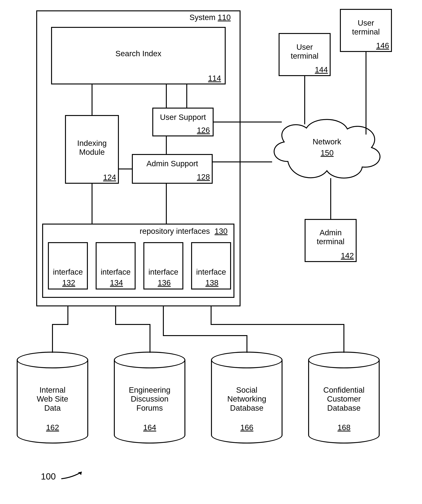 The image size is (422, 504). What do you see at coordinates (212, 283) in the screenshot?
I see `interface-138-ref: 138` at bounding box center [212, 283].